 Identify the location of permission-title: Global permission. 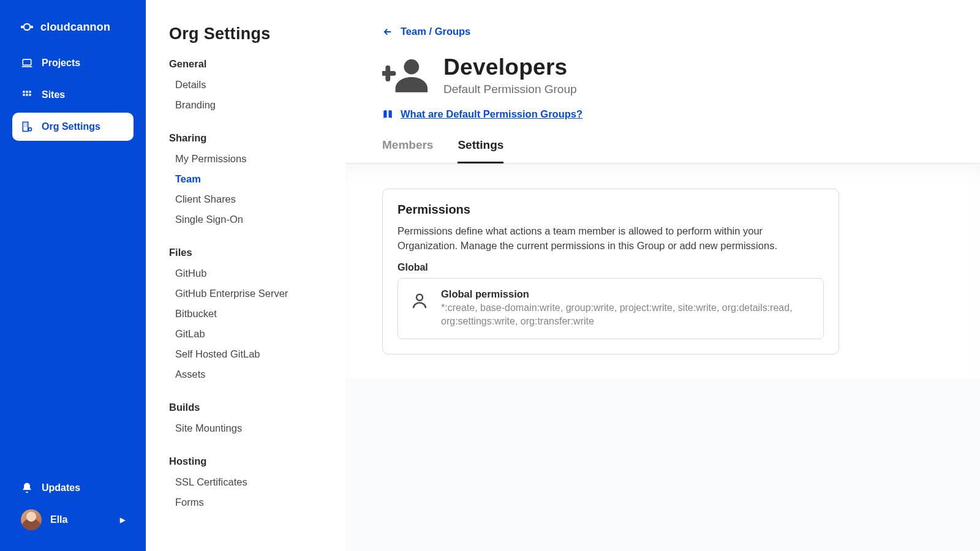
(626, 294).